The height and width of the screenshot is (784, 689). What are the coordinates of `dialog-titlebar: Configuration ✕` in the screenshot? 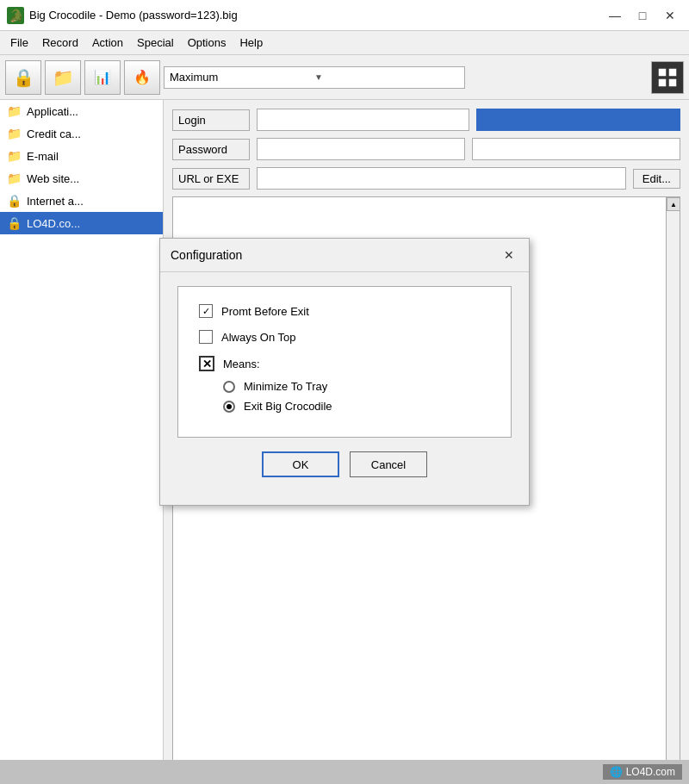 It's located at (344, 255).